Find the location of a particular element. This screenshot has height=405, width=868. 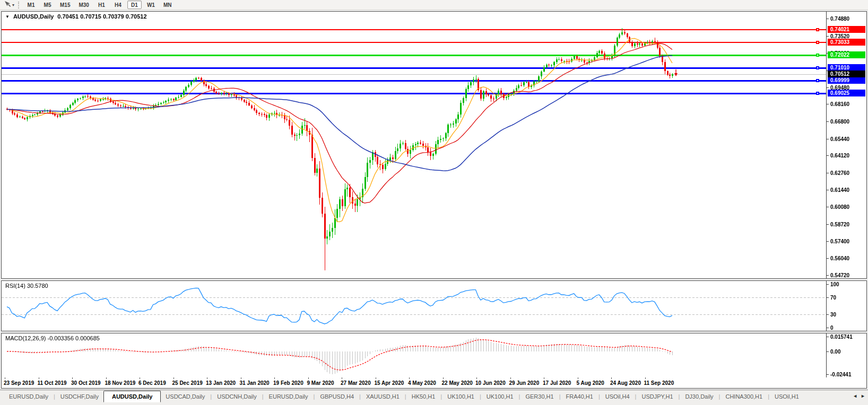

price-tick-label: 0.58720 is located at coordinates (840, 225).